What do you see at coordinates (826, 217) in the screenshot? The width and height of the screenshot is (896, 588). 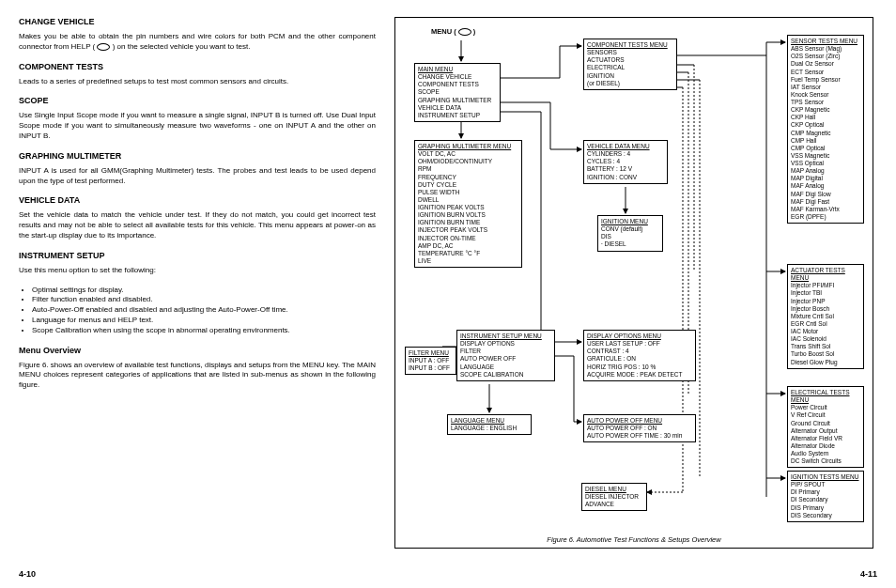 I see `menu-item: EGR (DPFE)` at bounding box center [826, 217].